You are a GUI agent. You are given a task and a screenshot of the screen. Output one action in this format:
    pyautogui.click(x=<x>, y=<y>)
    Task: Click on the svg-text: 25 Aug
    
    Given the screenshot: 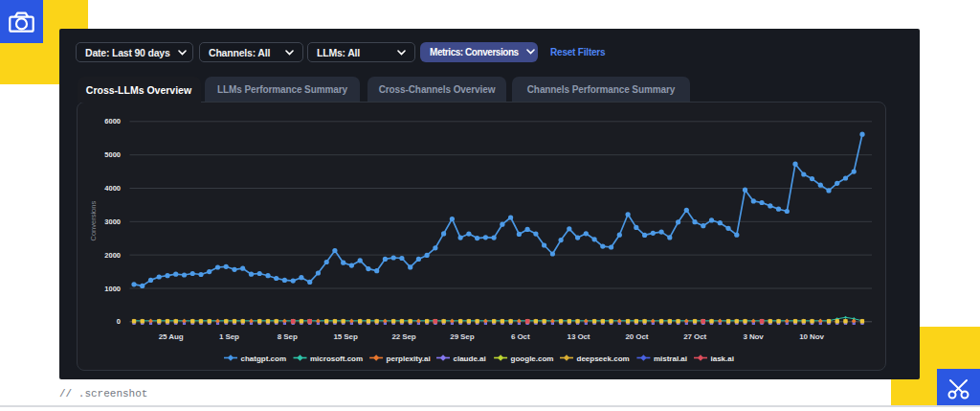 What is the action you would take?
    pyautogui.click(x=171, y=337)
    